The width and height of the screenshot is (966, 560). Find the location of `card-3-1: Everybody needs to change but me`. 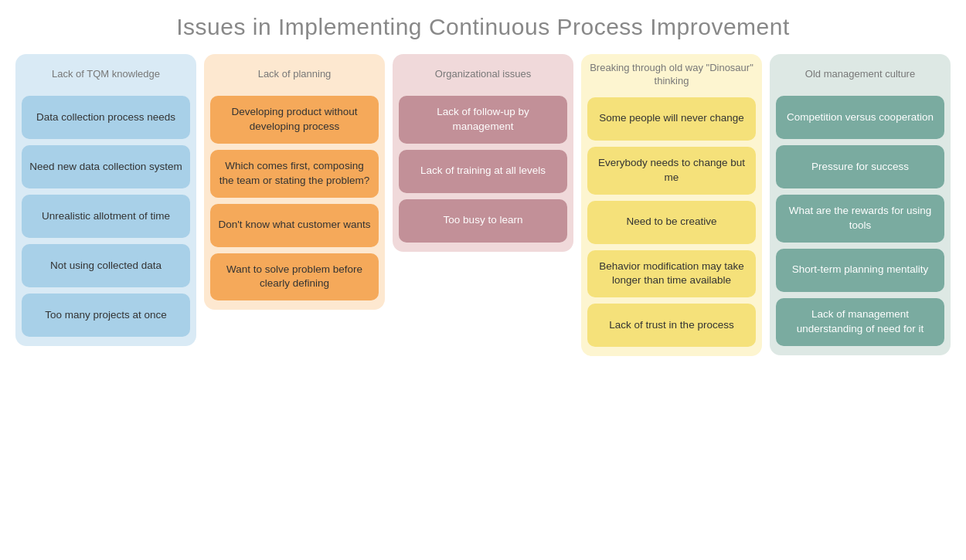

card-3-1: Everybody needs to change but me is located at coordinates (672, 171).